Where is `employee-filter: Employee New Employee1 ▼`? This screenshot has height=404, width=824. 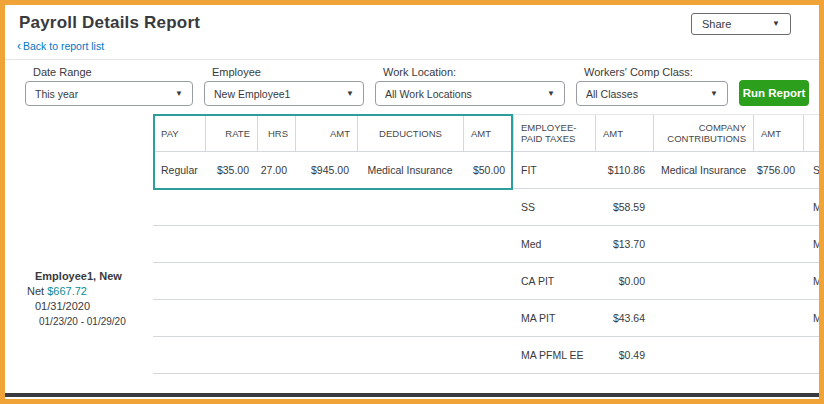
employee-filter: Employee New Employee1 ▼ is located at coordinates (284, 86).